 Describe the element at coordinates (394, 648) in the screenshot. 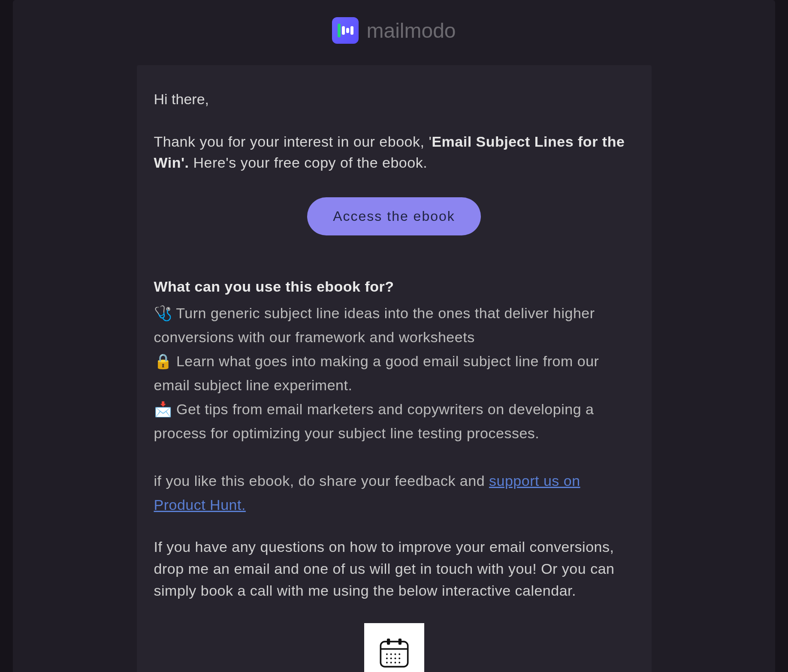

I see `calendar-row` at that location.